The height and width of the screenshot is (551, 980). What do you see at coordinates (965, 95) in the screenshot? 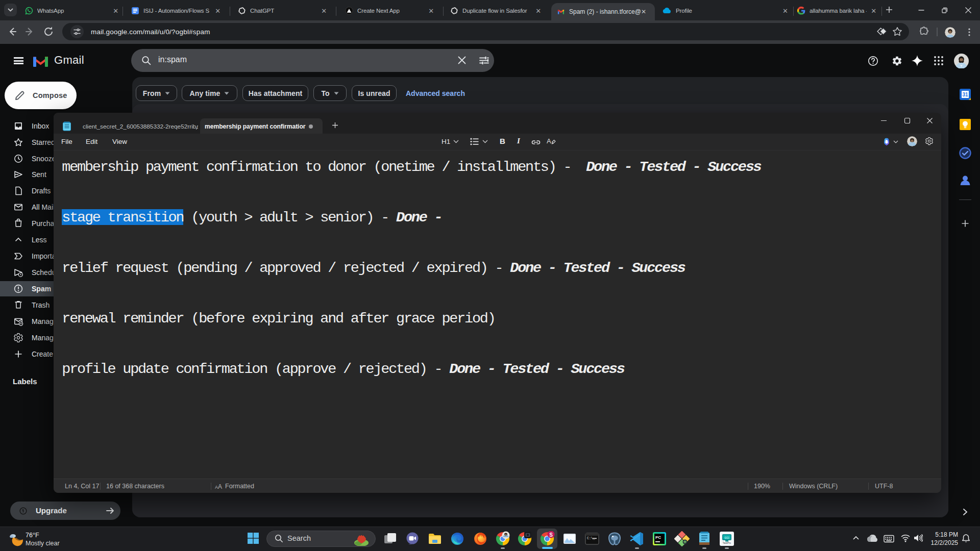
I see `svg-text: 31` at bounding box center [965, 95].